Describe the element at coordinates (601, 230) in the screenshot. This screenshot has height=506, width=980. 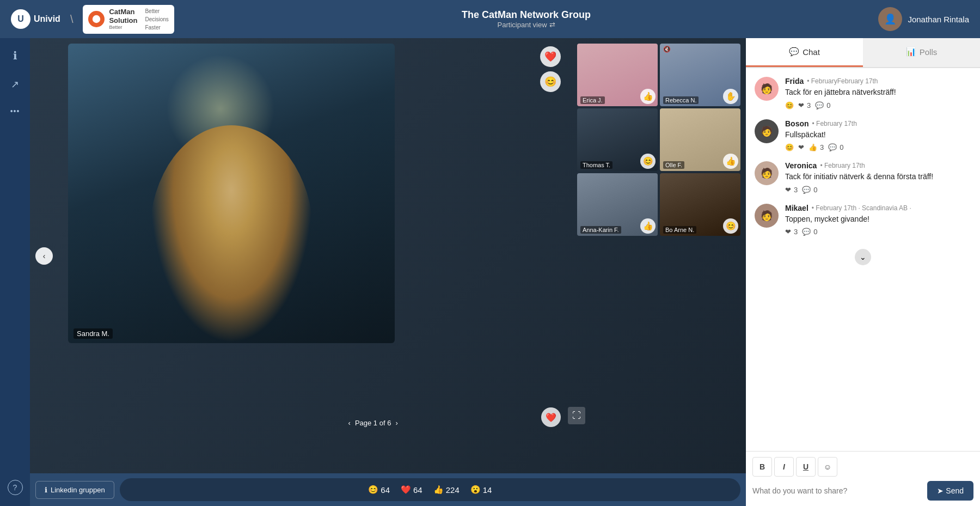
I see `thumb-name-annakarin: Anna-Karin F.` at that location.